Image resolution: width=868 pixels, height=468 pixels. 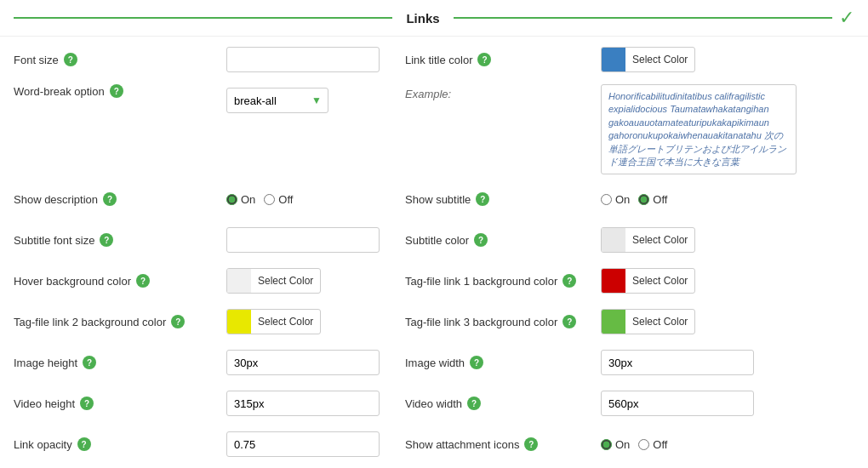 I want to click on font-size-help-icon: ?, so click(x=71, y=60).